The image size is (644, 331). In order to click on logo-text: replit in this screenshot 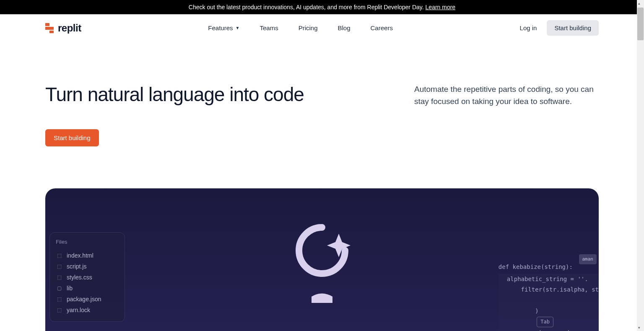, I will do `click(70, 28)`.